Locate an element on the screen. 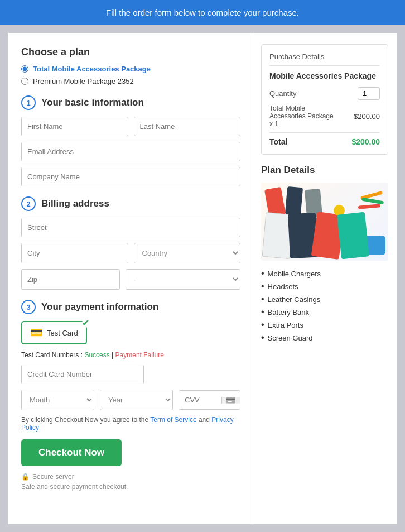  credit-card-input is located at coordinates (83, 374).